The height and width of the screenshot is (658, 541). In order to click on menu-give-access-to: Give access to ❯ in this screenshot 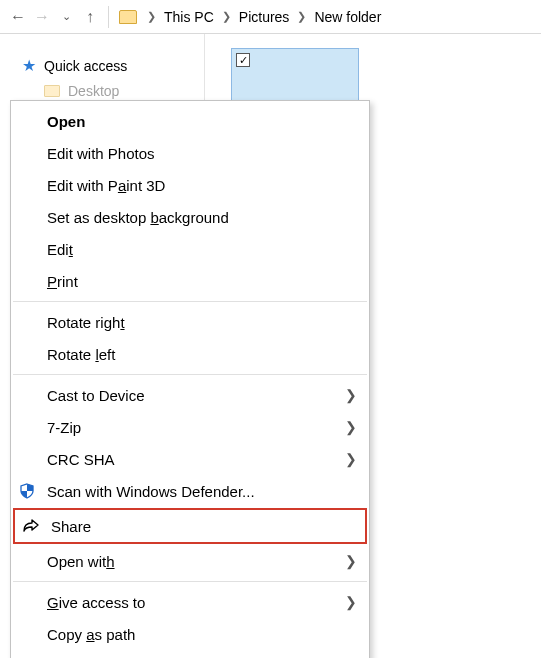, I will do `click(190, 602)`.